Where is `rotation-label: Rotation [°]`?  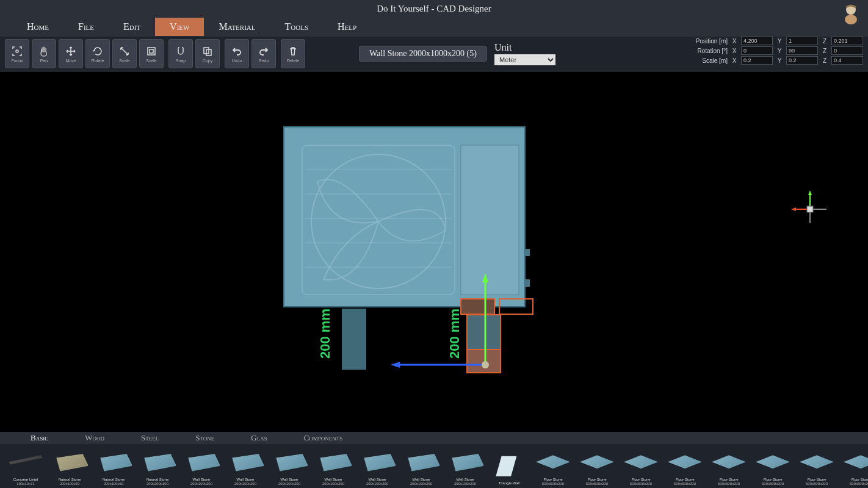 rotation-label: Rotation [°] is located at coordinates (707, 51).